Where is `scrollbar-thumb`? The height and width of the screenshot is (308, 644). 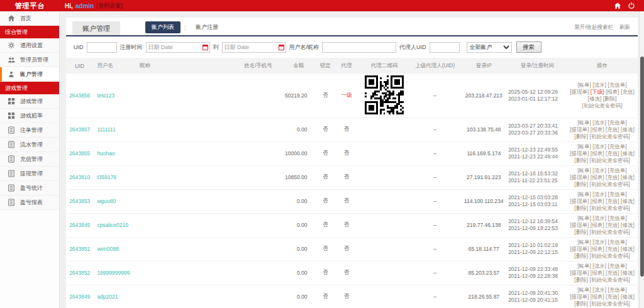
scrollbar-thumb is located at coordinates (642, 167).